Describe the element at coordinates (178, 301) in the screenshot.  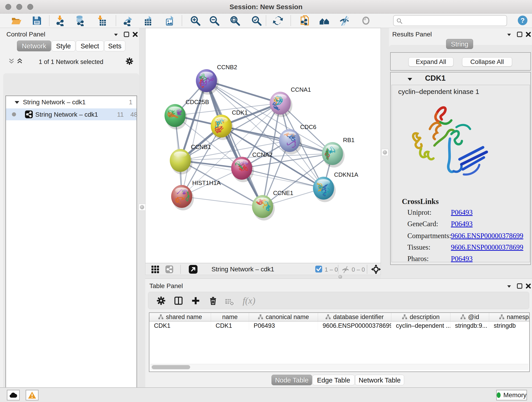
I see `show-columns-icon` at that location.